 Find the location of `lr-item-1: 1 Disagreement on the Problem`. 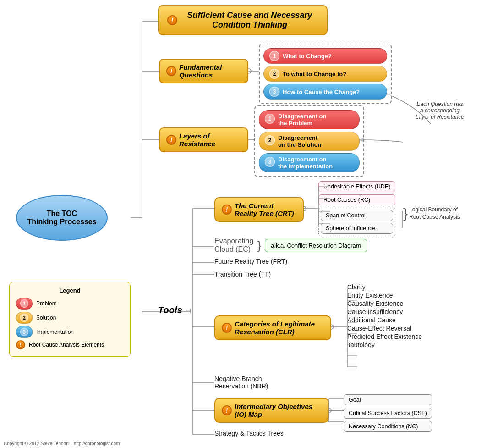

lr-item-1: 1 Disagreement on the Problem is located at coordinates (309, 120).